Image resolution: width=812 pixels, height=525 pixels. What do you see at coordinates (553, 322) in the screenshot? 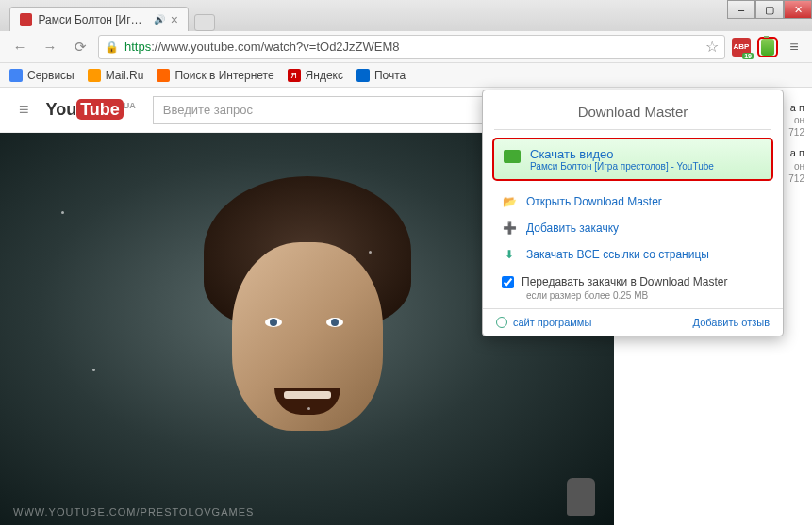
I see `footer-link-label: сайт программы` at bounding box center [553, 322].